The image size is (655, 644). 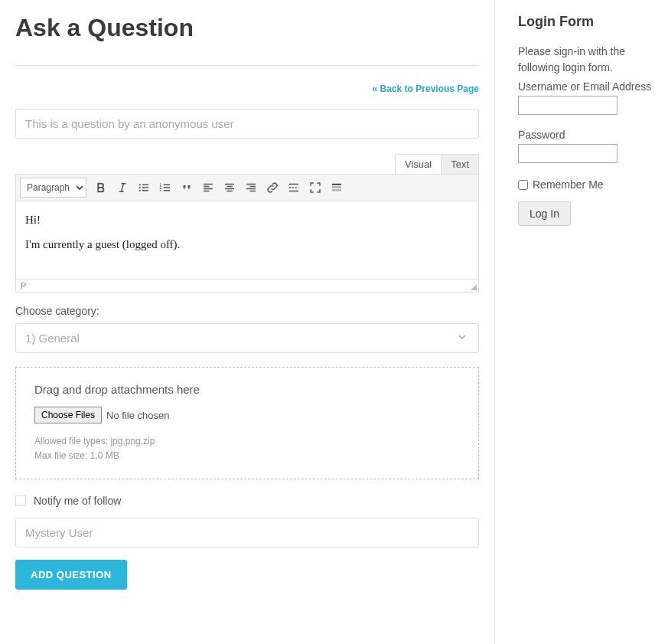 I want to click on align-right-icon, so click(x=251, y=188).